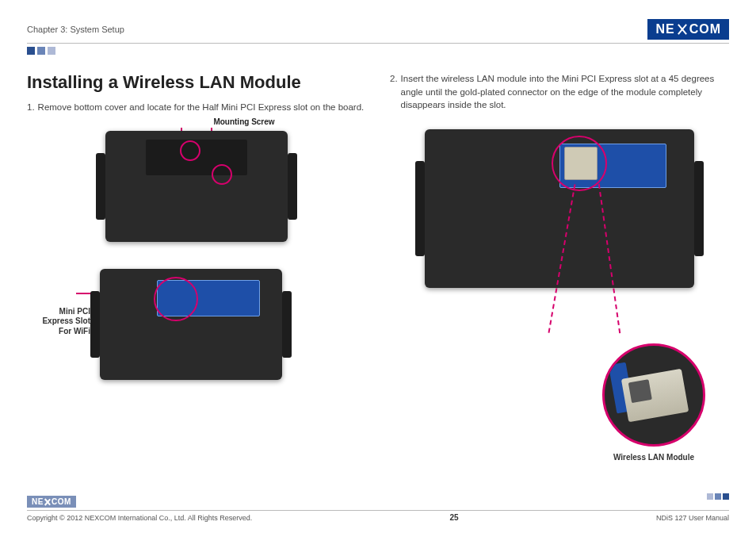 This screenshot has height=533, width=756. Describe the element at coordinates (378, 509) in the screenshot. I see `page-footer: NE COM Copyright © 2012 NEXCOM Internati…` at that location.